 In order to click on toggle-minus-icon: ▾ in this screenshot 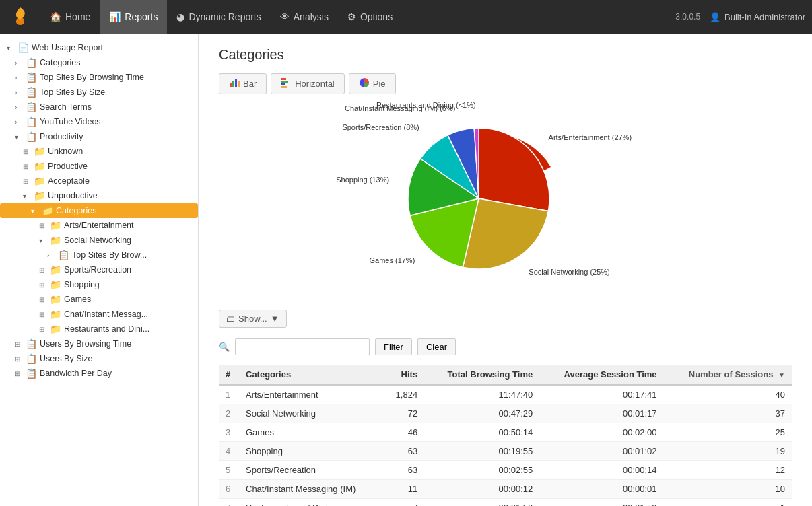, I will do `click(43, 241)`.